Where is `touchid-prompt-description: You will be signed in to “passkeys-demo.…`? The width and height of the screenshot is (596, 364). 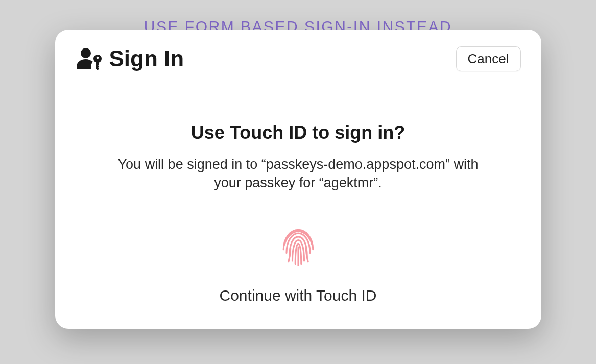
touchid-prompt-description: You will be signed in to “passkeys-demo.… is located at coordinates (298, 174).